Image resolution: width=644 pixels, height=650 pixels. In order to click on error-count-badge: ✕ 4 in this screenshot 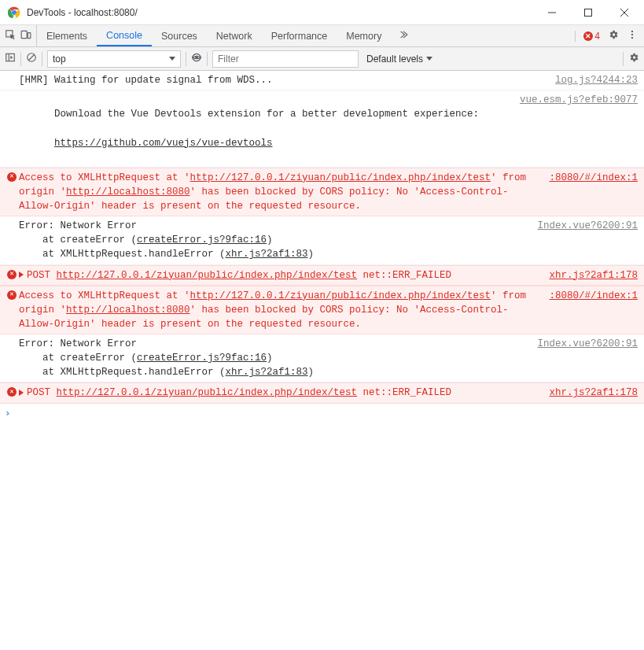, I will do `click(587, 36)`.